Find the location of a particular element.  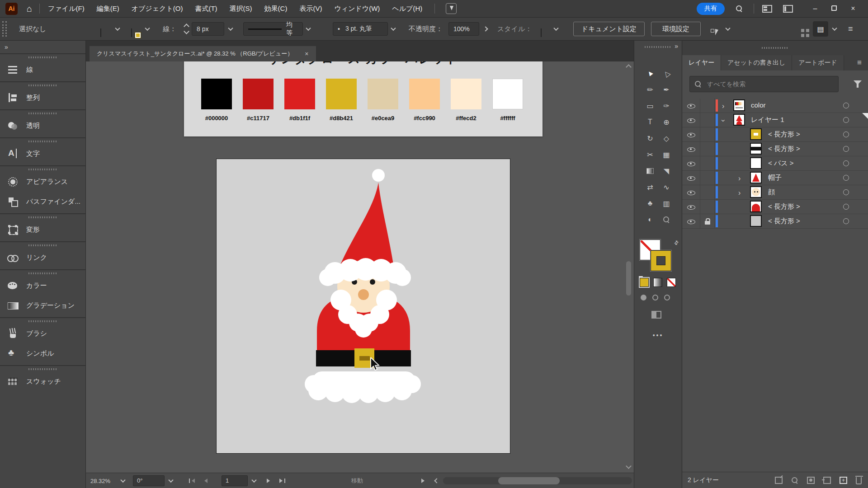

draw-behind-icon is located at coordinates (656, 297).